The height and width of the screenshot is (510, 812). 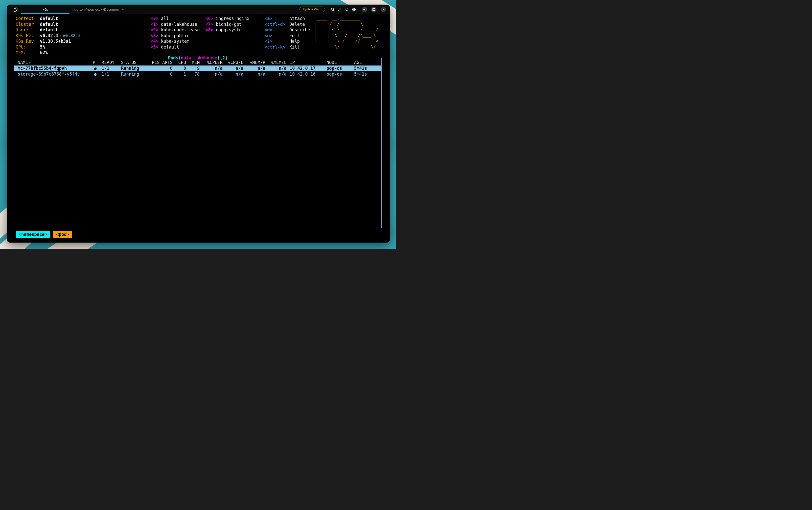 What do you see at coordinates (346, 24) in the screenshot?
I see `logo-line: | |/ _/ __ \______` at bounding box center [346, 24].